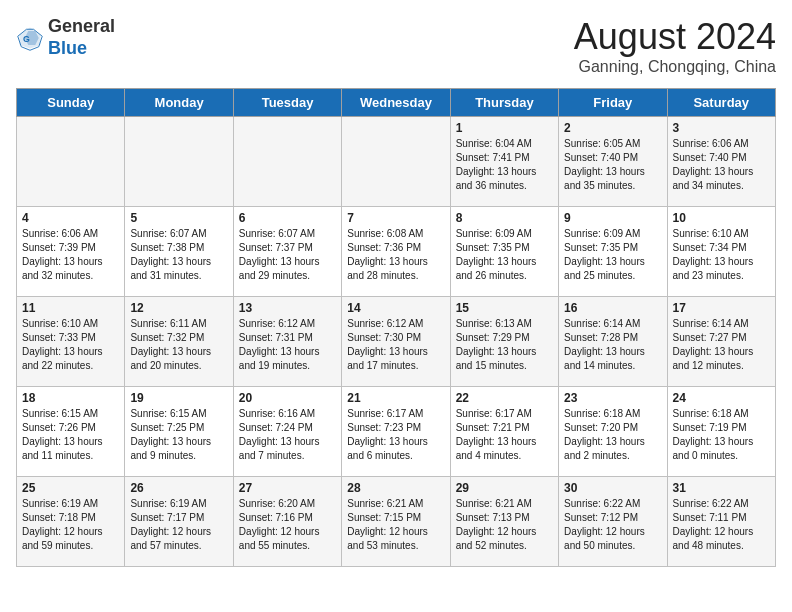  Describe the element at coordinates (504, 522) in the screenshot. I see `calendar-cell: 29Sunrise: 6:21 AM Sunset: 7:13 PM Dayli…` at that location.